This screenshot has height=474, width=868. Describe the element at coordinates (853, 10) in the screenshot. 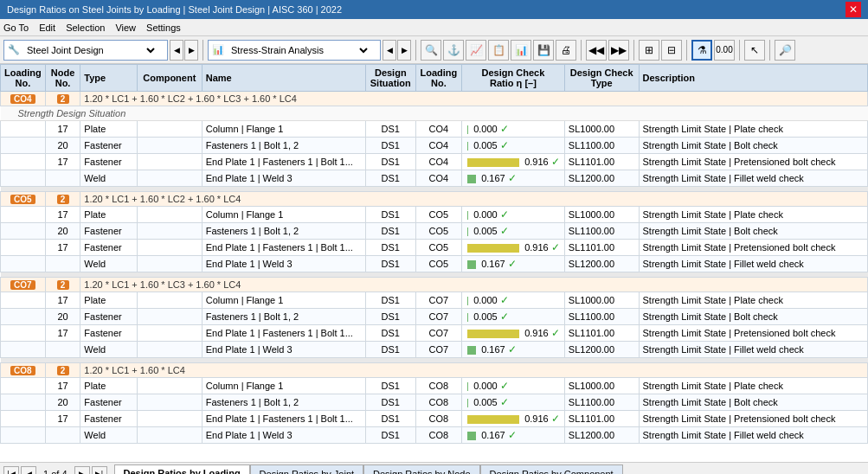

I see `close-button: ✕` at that location.